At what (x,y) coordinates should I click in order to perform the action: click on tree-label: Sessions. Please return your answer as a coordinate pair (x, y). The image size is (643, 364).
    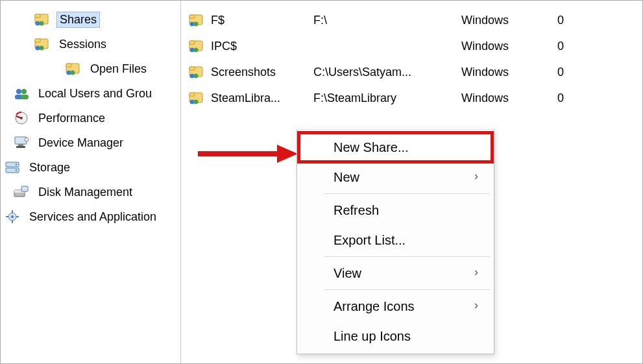
    Looking at the image, I should click on (83, 44).